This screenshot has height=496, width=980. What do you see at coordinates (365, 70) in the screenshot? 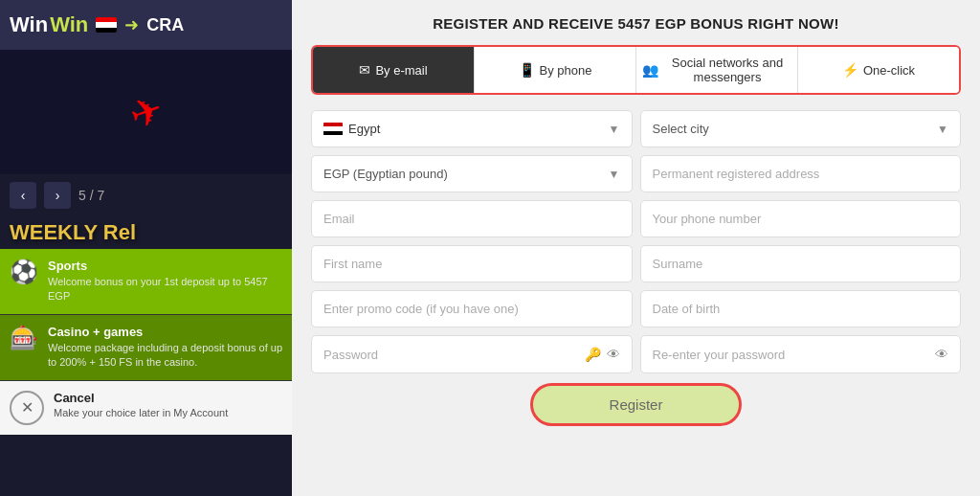
I see `email-tab-icon: ✉` at bounding box center [365, 70].